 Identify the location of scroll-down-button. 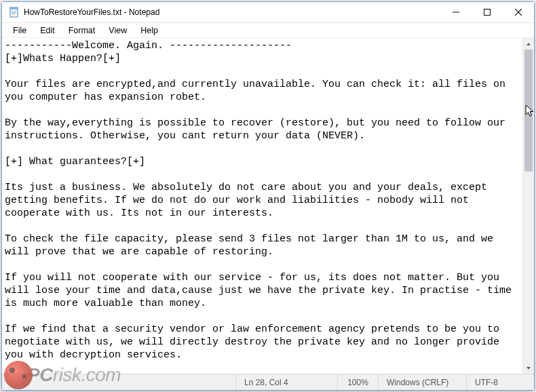
(529, 368).